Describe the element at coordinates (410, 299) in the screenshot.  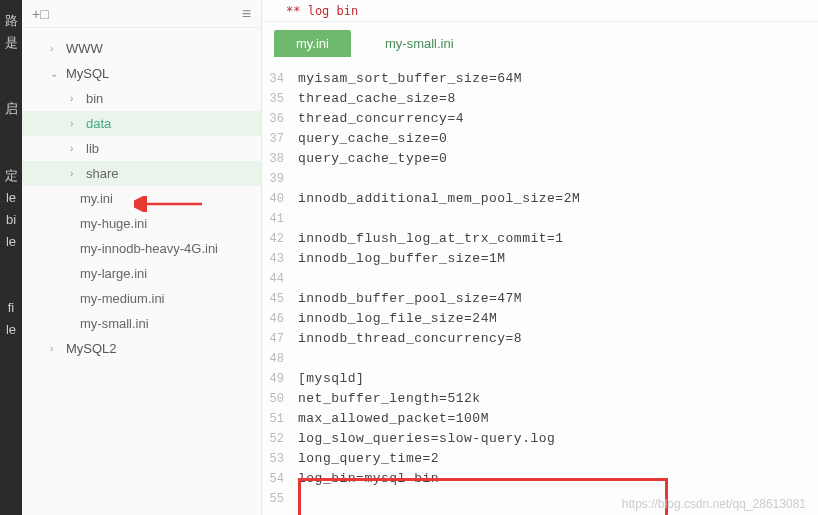
I see `line-content: innodb_buffer_pool_size=47M` at that location.